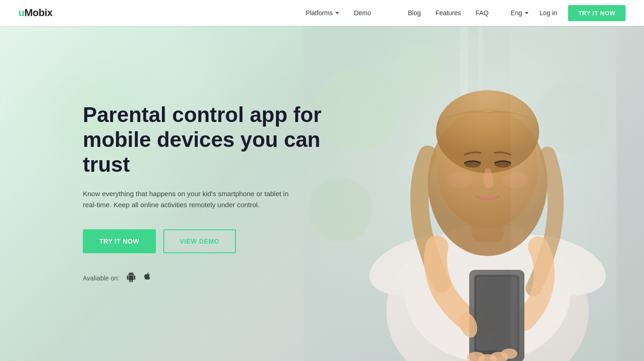 The image size is (644, 361). What do you see at coordinates (597, 13) in the screenshot?
I see `try-now-nav-button: TRY IT NOW` at bounding box center [597, 13].